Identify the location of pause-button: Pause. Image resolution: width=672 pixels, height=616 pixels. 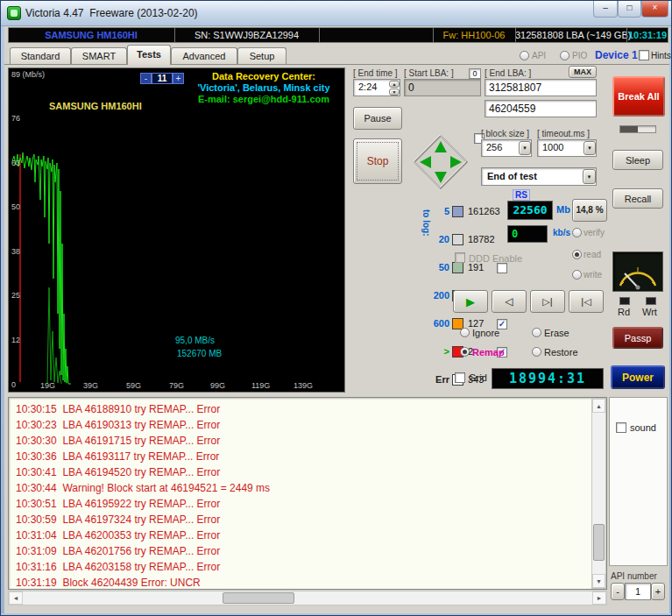
(378, 118).